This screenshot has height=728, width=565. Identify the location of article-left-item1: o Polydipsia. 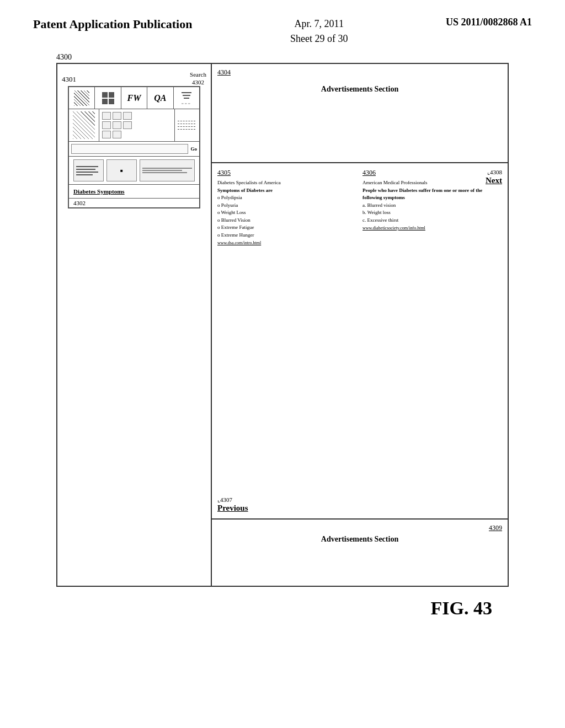
(287, 198).